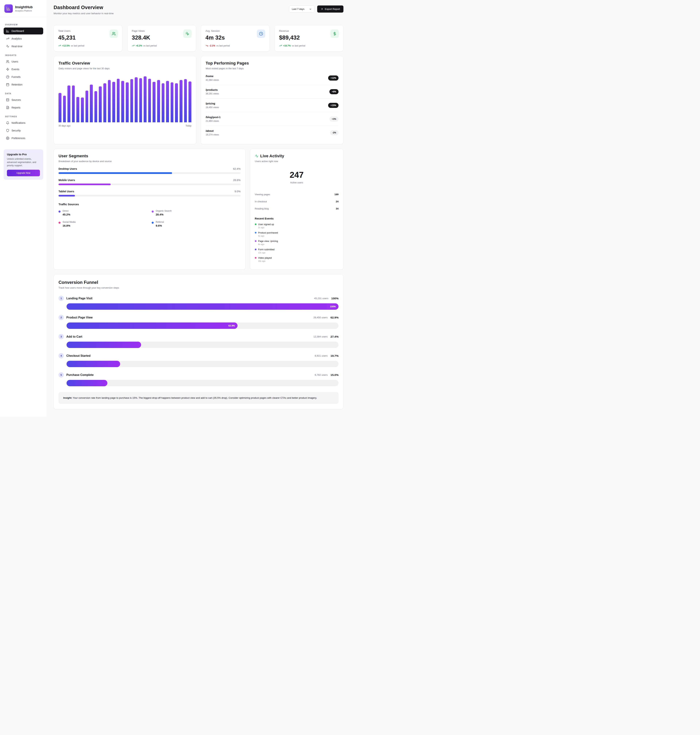 Image resolution: width=700 pixels, height=735 pixels. Describe the element at coordinates (67, 180) in the screenshot. I see `segment-label: Mobile Users` at that location.